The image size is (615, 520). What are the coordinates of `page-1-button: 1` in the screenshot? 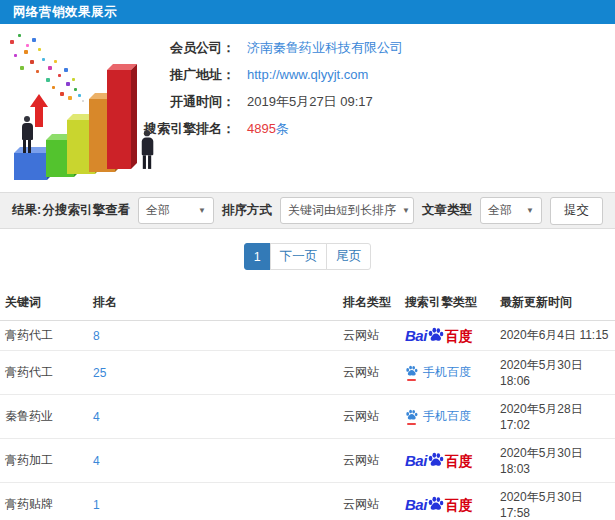 It's located at (258, 256).